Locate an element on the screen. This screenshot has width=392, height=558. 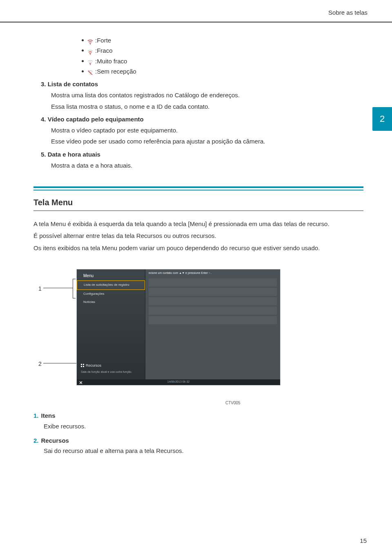
item4-p1: Mostra o vídeo captado por este equipame… is located at coordinates (207, 130).